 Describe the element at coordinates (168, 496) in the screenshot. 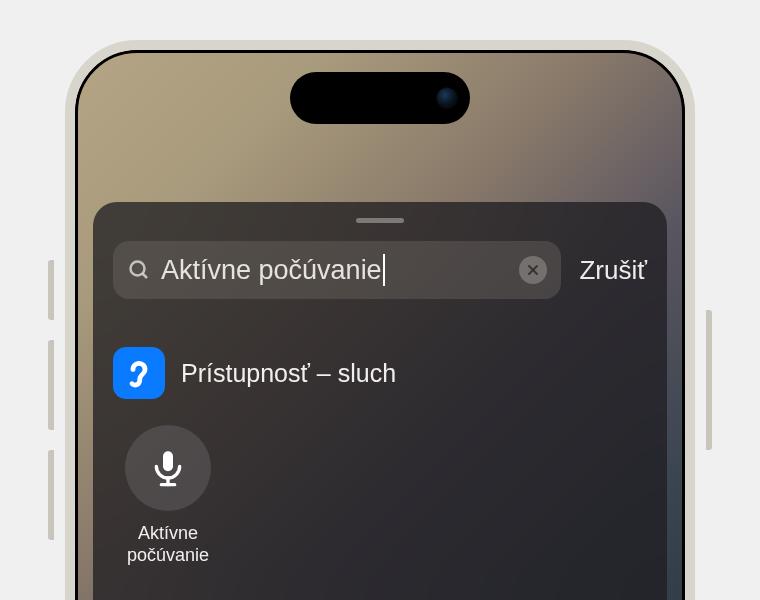

I see `result-item: Aktívne počúvanie` at that location.